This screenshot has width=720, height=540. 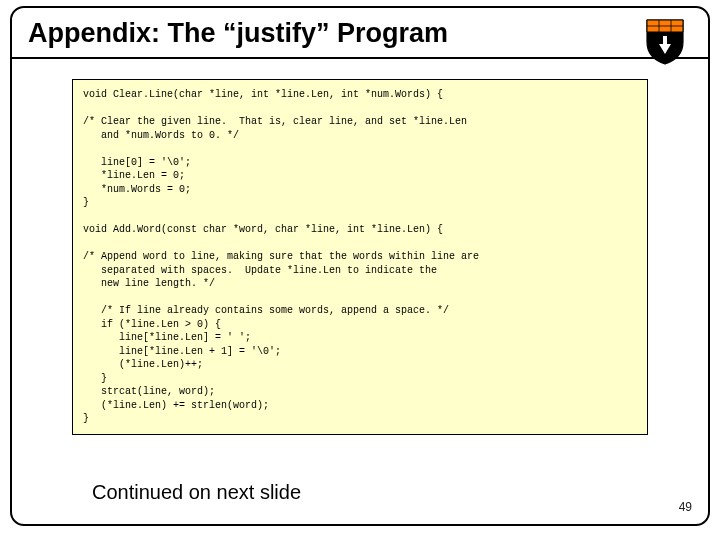 What do you see at coordinates (238, 34) in the screenshot?
I see `slide-title: Appendix: The “justify” Program` at bounding box center [238, 34].